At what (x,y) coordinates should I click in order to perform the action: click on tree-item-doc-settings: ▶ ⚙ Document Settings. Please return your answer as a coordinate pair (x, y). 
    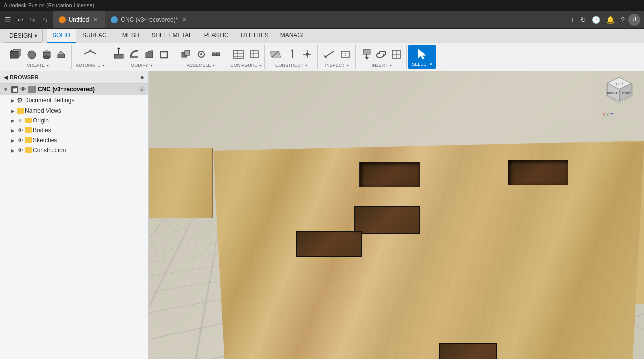
    Looking at the image, I should click on (74, 100).